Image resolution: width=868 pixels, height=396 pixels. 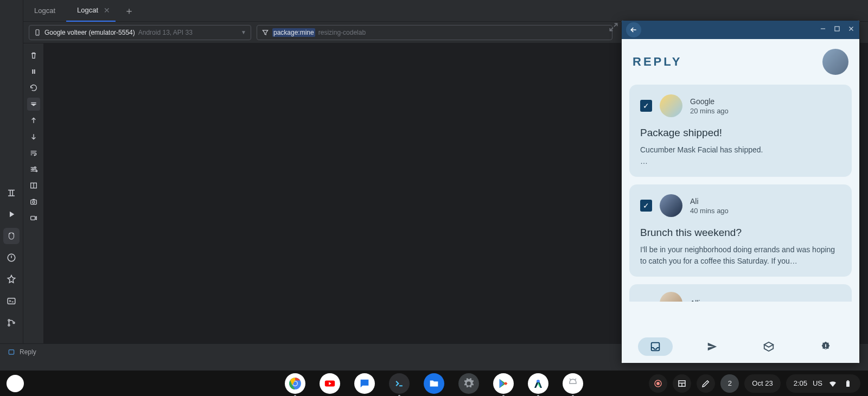 I want to click on wifi-icon, so click(x=833, y=384).